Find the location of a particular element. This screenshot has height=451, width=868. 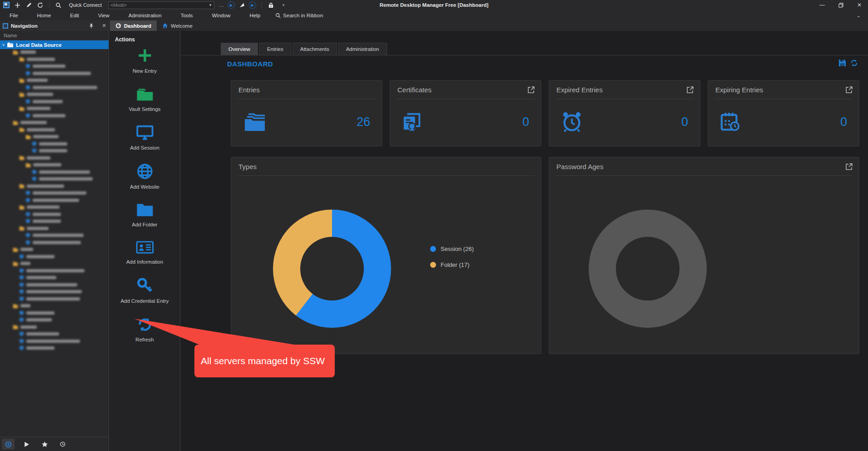

dashboard-target-icon is located at coordinates (8, 444).